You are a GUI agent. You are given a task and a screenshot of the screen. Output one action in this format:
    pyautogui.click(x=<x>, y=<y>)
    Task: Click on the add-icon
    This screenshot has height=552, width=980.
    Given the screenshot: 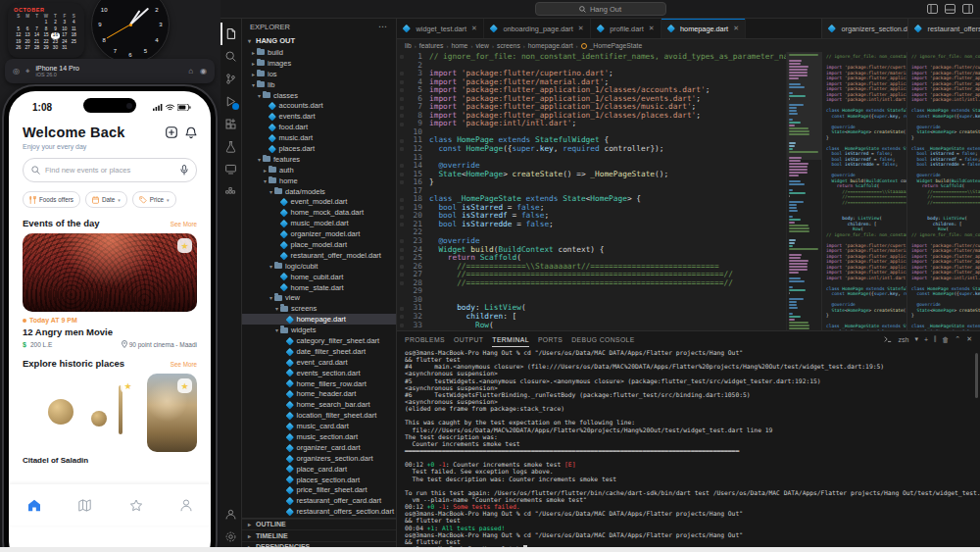 What is the action you would take?
    pyautogui.click(x=172, y=132)
    